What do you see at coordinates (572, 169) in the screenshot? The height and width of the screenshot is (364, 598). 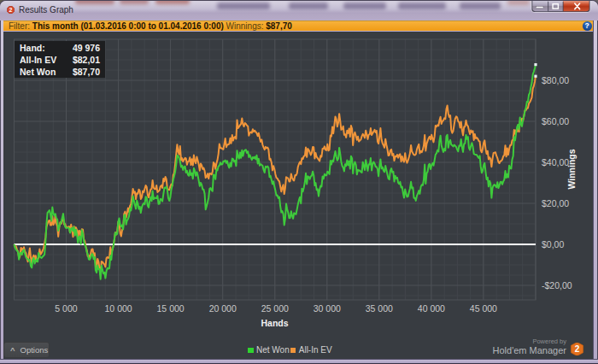 I see `svg-text: Winnings` at bounding box center [572, 169].